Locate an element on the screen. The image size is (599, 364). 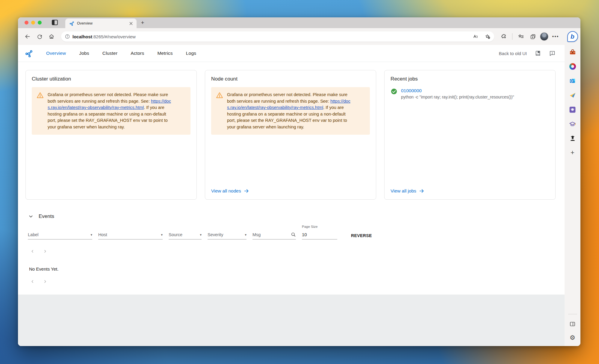
host-filter-select: Host▾ is located at coordinates (131, 236).